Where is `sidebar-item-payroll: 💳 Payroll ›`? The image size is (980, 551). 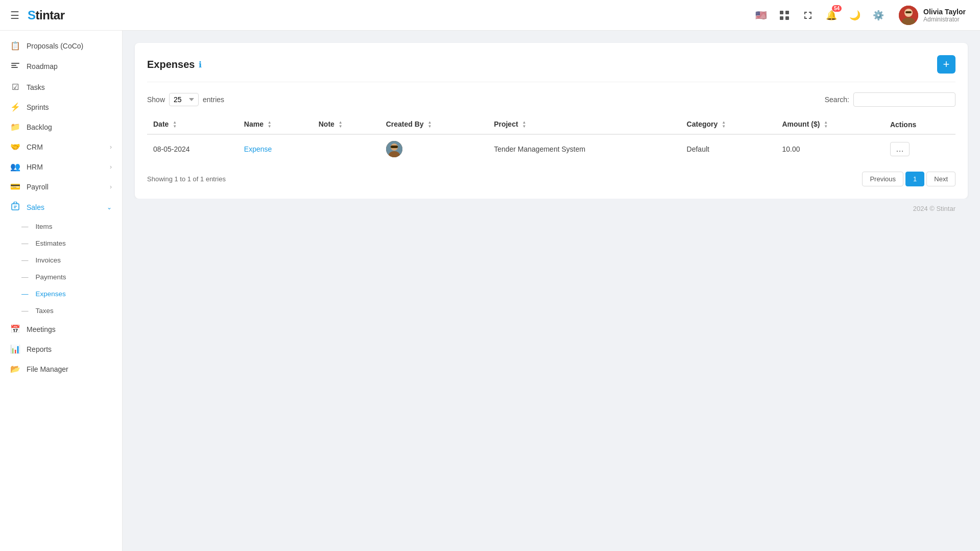
sidebar-item-payroll: 💳 Payroll › is located at coordinates (61, 187).